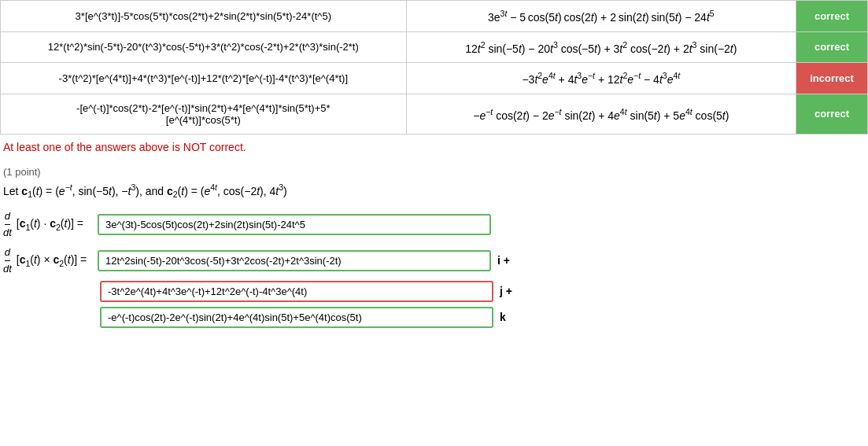  What do you see at coordinates (601, 79) in the screenshot?
I see `table-row-2-rendered: −3t2e4t + 4t3e−t + 12t2e−t − 4t3e4t` at bounding box center [601, 79].